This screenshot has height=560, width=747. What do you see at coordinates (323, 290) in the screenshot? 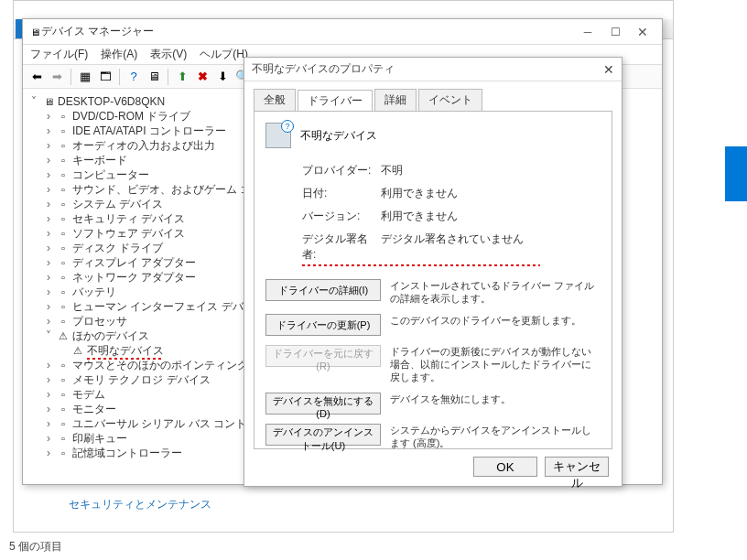
I see `driver-details-button: ドライバーの詳細(I)` at bounding box center [323, 290].